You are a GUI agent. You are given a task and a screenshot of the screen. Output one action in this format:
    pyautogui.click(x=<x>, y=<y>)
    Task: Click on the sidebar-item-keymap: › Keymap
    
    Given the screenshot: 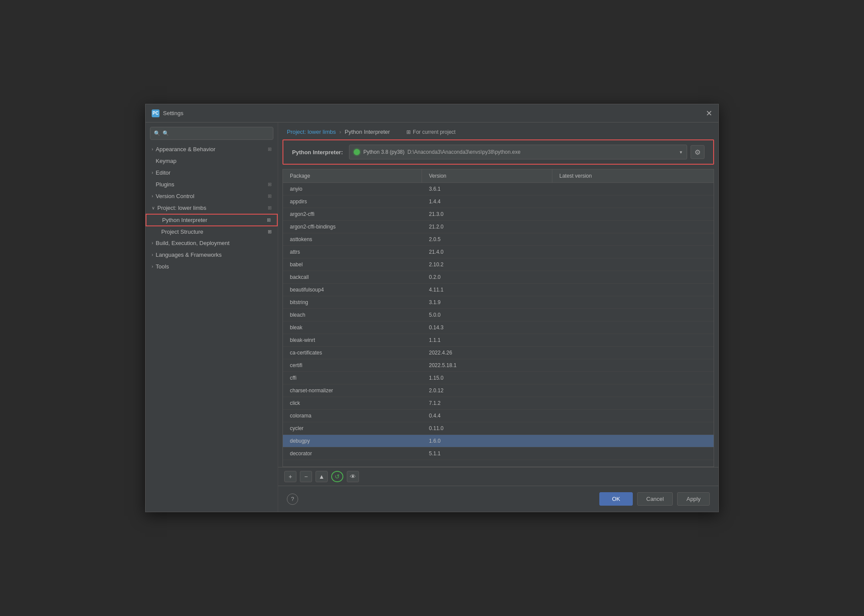 What is the action you would take?
    pyautogui.click(x=212, y=161)
    